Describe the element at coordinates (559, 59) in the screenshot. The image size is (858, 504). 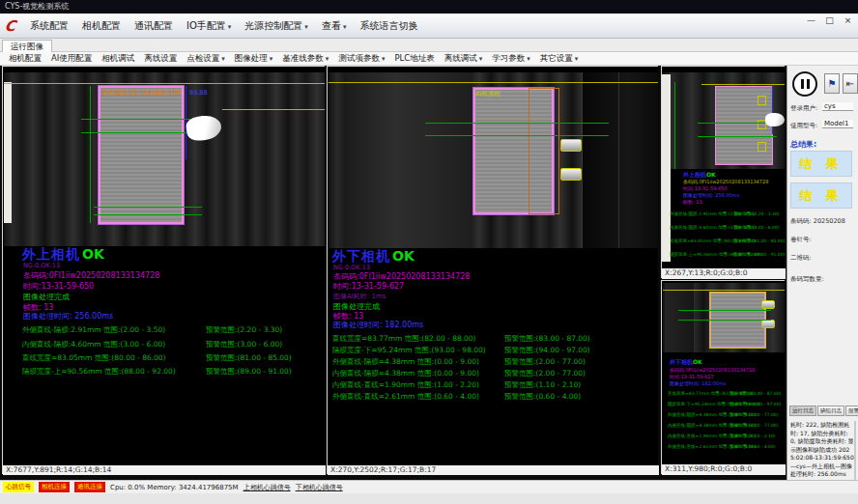
I see `tool-other-settings: 其它设置▾` at that location.